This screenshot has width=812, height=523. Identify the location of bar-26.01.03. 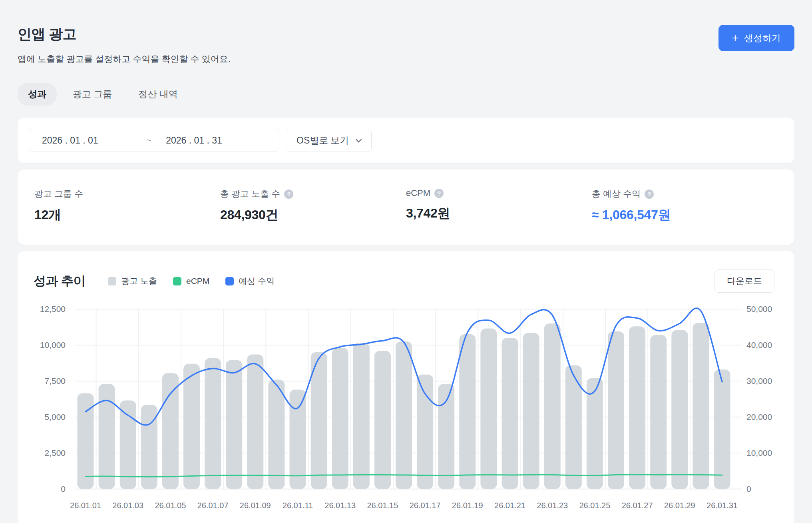
(128, 445).